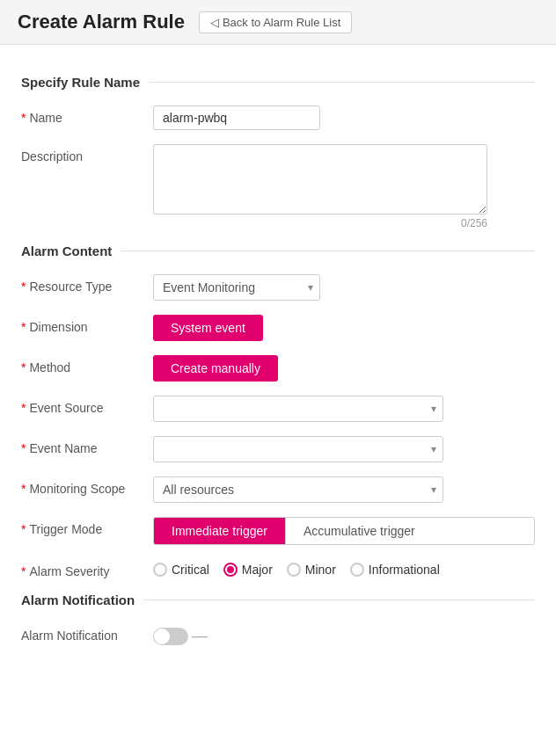 The height and width of the screenshot is (756, 556). Describe the element at coordinates (87, 633) in the screenshot. I see `alarm-notification-label: Alarm Notification` at that location.